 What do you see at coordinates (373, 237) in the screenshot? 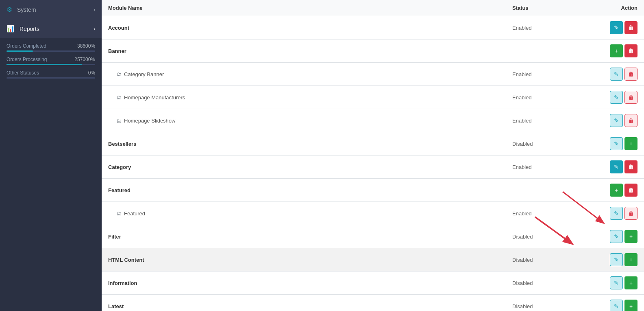
I see `table-row: FilterDisabled✎+` at bounding box center [373, 237].